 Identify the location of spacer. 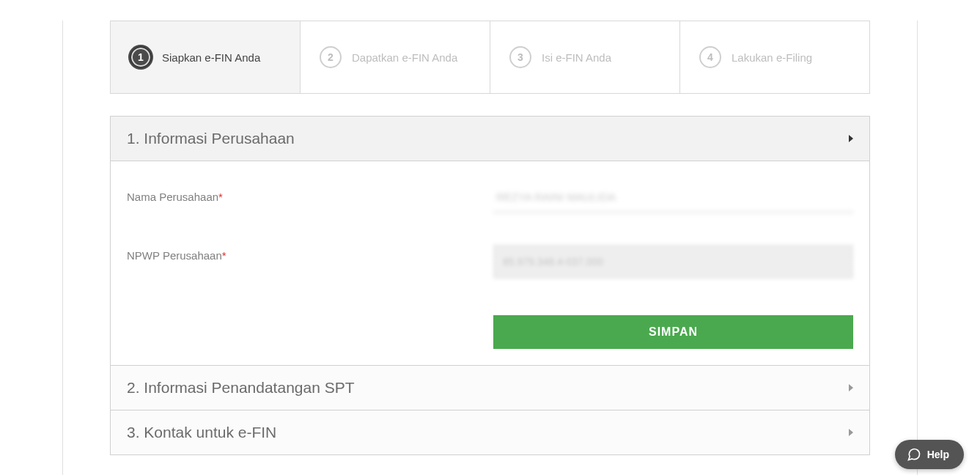
(310, 313).